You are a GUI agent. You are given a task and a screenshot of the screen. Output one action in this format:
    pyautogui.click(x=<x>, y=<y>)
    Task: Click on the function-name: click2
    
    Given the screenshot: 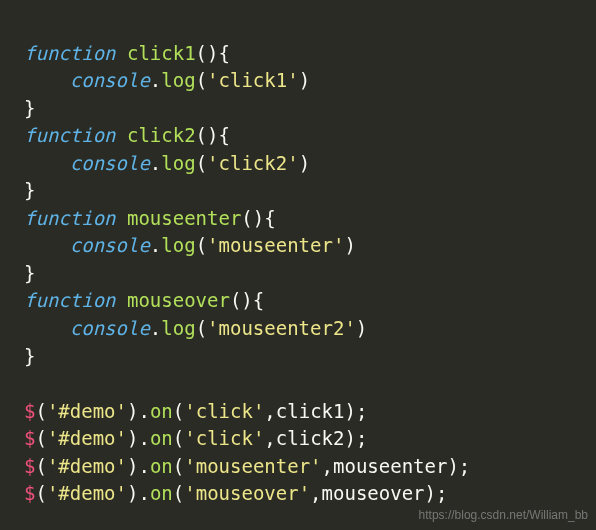 What is the action you would take?
    pyautogui.click(x=162, y=135)
    